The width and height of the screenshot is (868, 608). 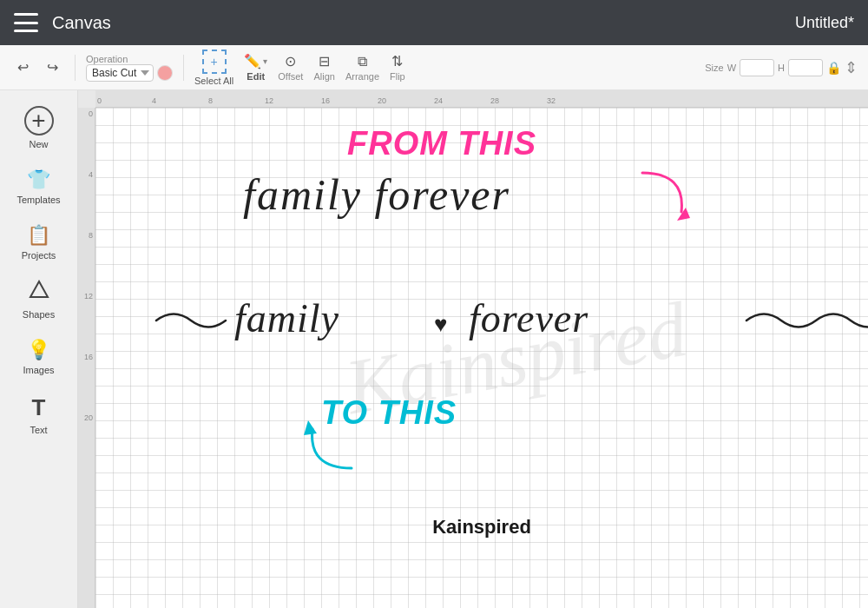 I want to click on sidebar-projects-label: Projects, so click(x=39, y=255).